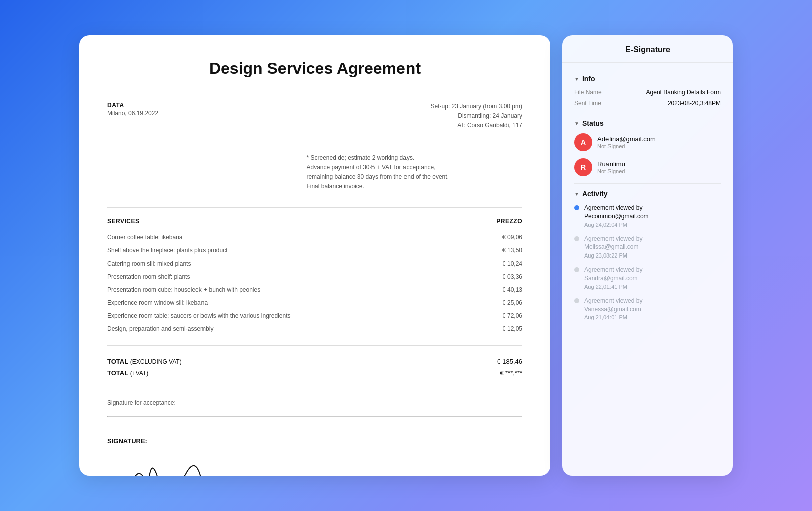  What do you see at coordinates (512, 290) in the screenshot?
I see `service-price: € 40,13` at bounding box center [512, 290].